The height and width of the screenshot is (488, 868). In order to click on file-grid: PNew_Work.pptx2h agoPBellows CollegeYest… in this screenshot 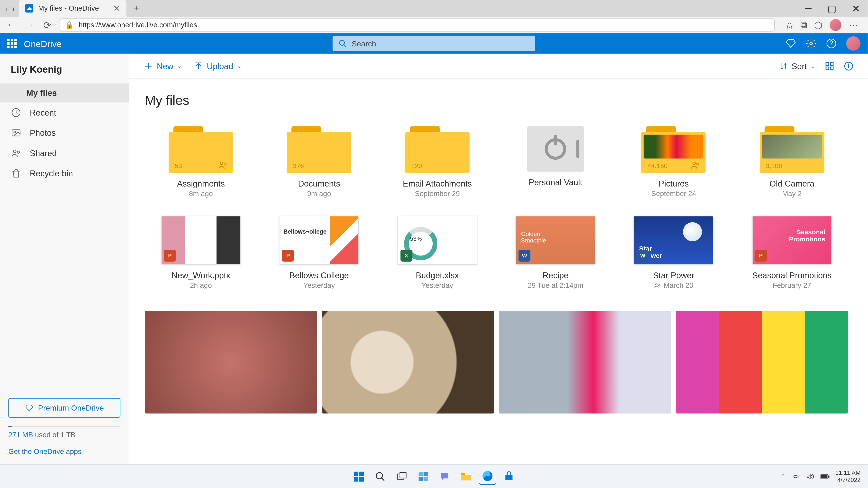, I will do `click(497, 253)`.